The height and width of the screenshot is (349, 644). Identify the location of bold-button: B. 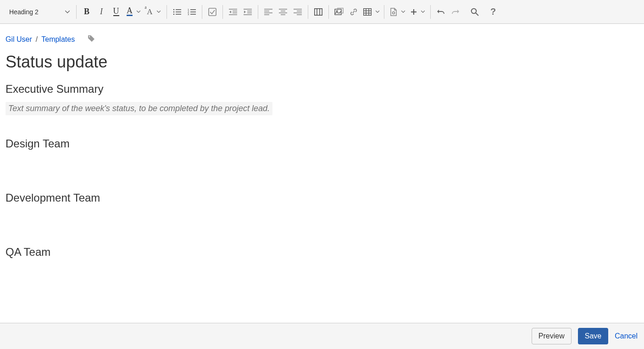
(87, 12).